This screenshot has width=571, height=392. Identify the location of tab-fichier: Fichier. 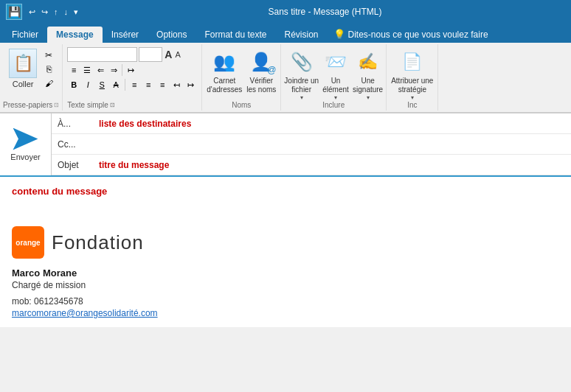
(25, 35).